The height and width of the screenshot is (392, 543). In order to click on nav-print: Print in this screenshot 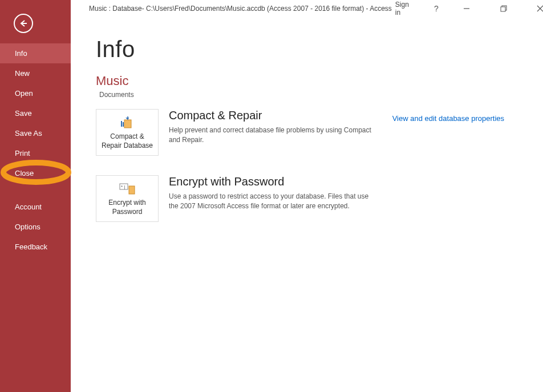, I will do `click(35, 153)`.